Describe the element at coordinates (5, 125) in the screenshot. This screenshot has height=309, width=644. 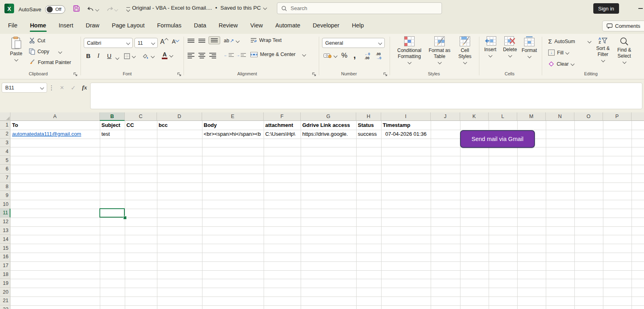
I see `row-header-1: 1` at that location.